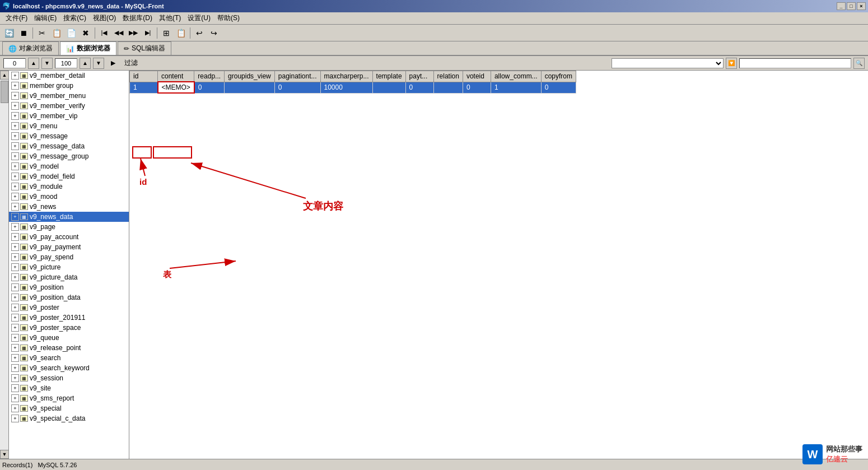 Image resolution: width=868 pixels, height=470 pixels. Describe the element at coordinates (69, 348) in the screenshot. I see `sidebar-item-v9-release-point: + ▦ v9_release_point` at that location.